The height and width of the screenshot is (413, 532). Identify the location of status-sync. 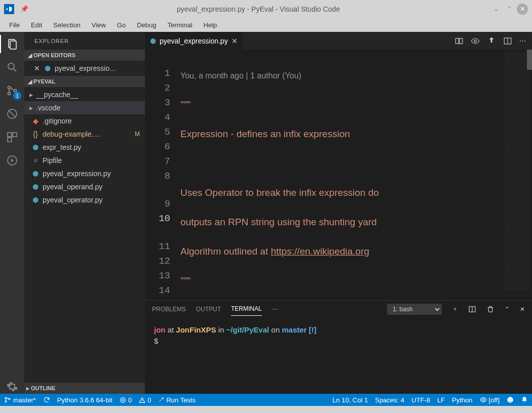
(47, 400).